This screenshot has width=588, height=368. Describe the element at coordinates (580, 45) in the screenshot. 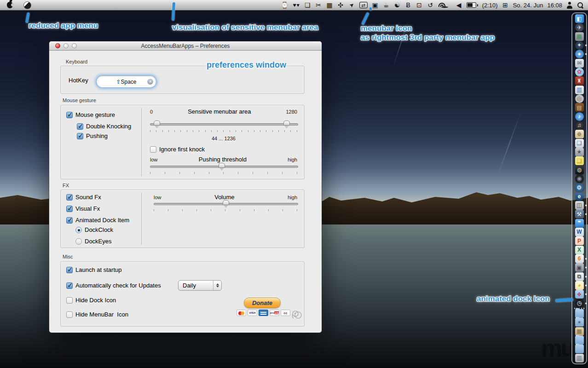

I see `dock-item-compass-dark: ✦` at that location.